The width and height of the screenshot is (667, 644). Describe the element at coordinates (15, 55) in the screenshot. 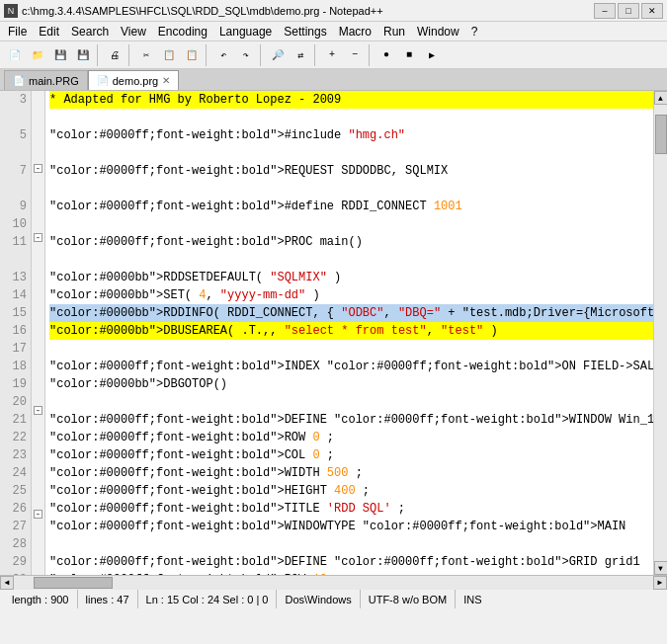

I see `new-button: 📄` at that location.